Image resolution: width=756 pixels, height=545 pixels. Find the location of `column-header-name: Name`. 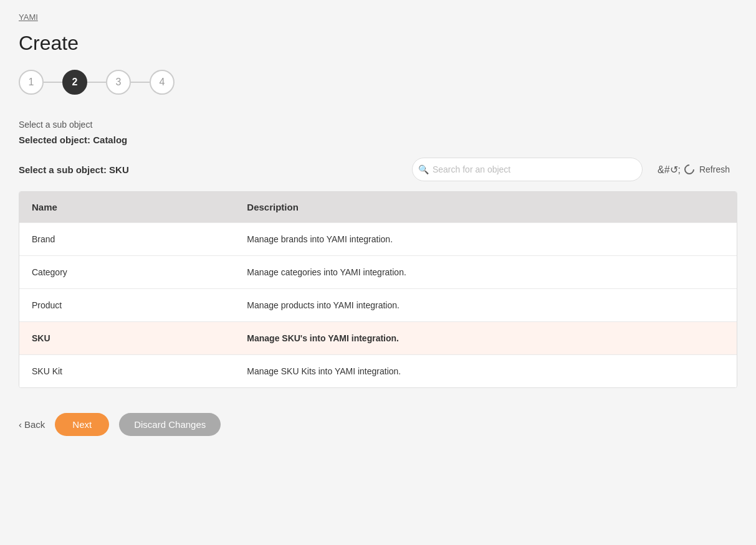

column-header-name: Name is located at coordinates (127, 207).